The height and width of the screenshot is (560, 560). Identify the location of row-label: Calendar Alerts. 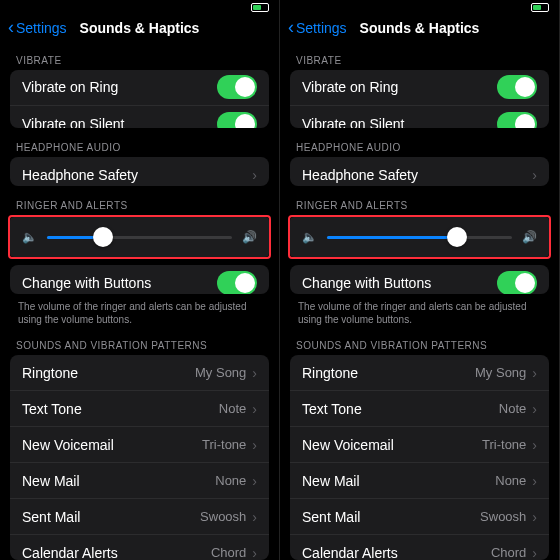
(116, 552).